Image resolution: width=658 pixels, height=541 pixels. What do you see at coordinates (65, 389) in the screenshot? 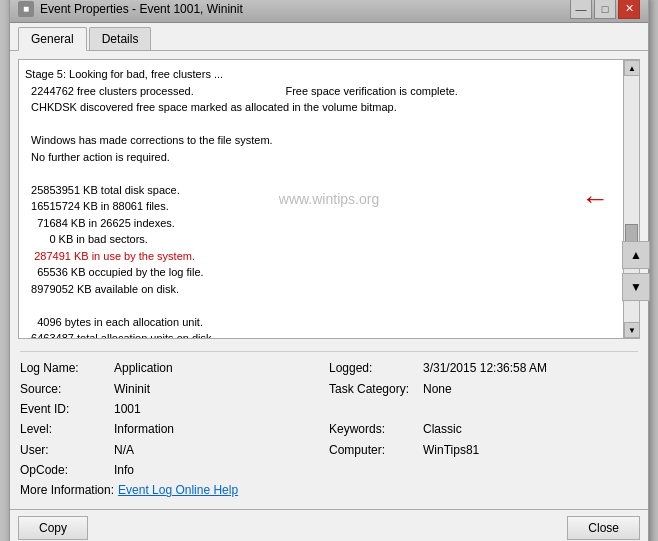
I see `info-label-source: Source:` at bounding box center [65, 389].